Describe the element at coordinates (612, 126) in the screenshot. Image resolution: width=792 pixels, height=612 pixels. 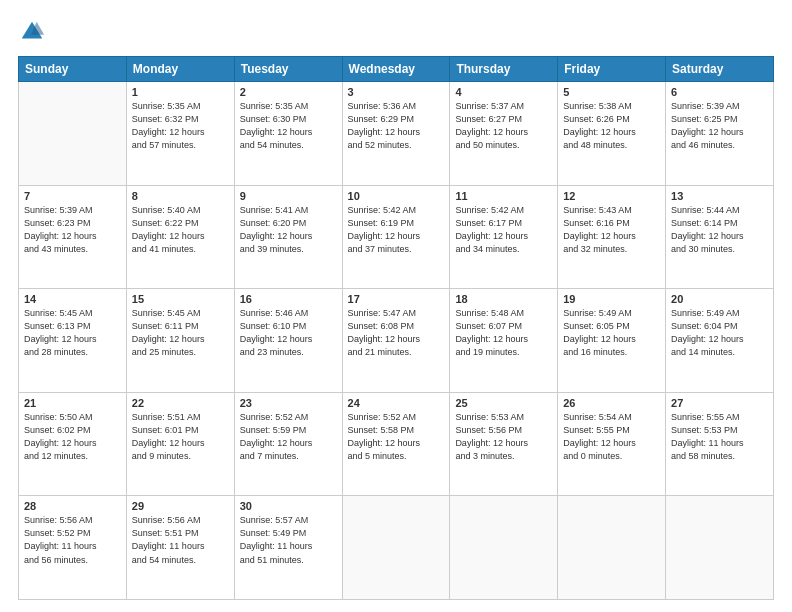
I see `day-info: Sunrise: 5:38 AMSunset: 6:26 PMDaylight:…` at that location.